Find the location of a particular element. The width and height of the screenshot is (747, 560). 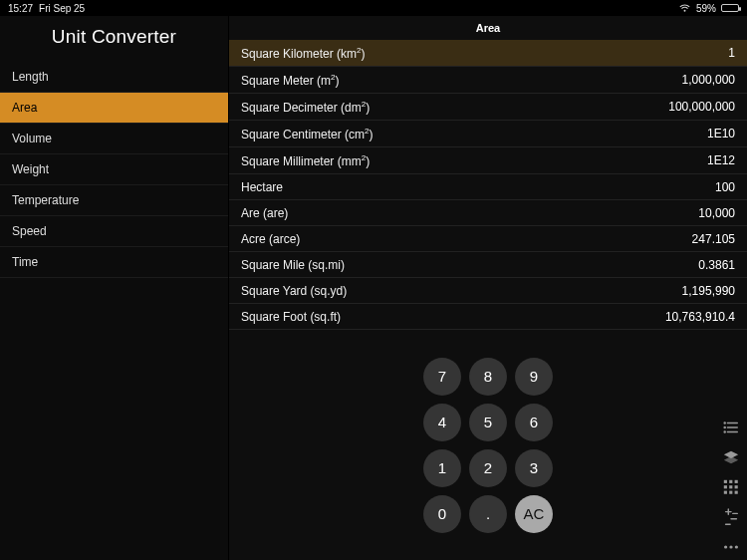

unit-value: 10,763,910.4 is located at coordinates (700, 317).